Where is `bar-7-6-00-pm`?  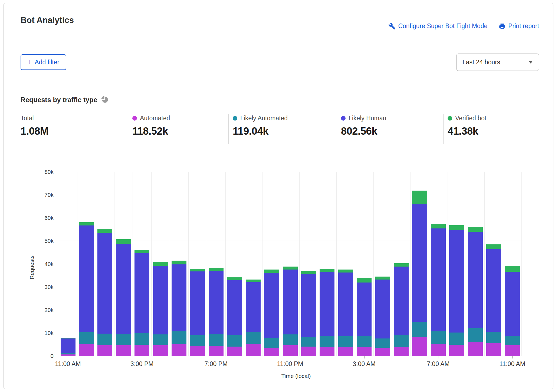
bar-7-6-00-pm is located at coordinates (198, 313).